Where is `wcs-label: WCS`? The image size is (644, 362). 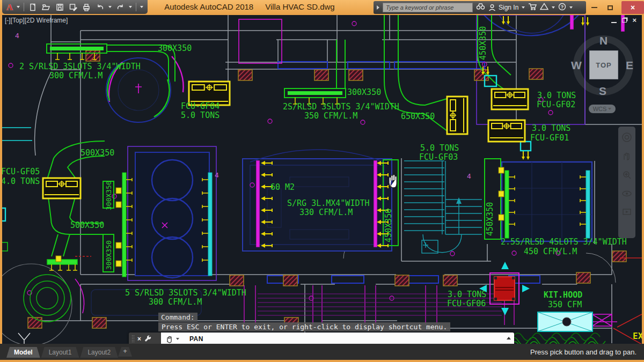
wcs-label: WCS is located at coordinates (600, 109).